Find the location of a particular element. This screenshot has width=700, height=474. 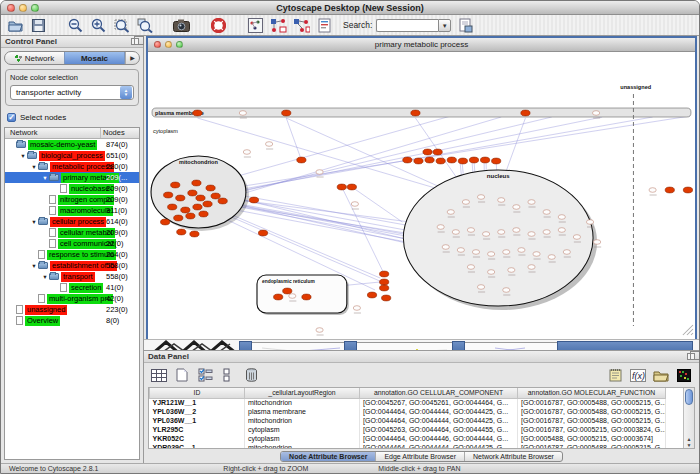

search-input is located at coordinates (407, 26).